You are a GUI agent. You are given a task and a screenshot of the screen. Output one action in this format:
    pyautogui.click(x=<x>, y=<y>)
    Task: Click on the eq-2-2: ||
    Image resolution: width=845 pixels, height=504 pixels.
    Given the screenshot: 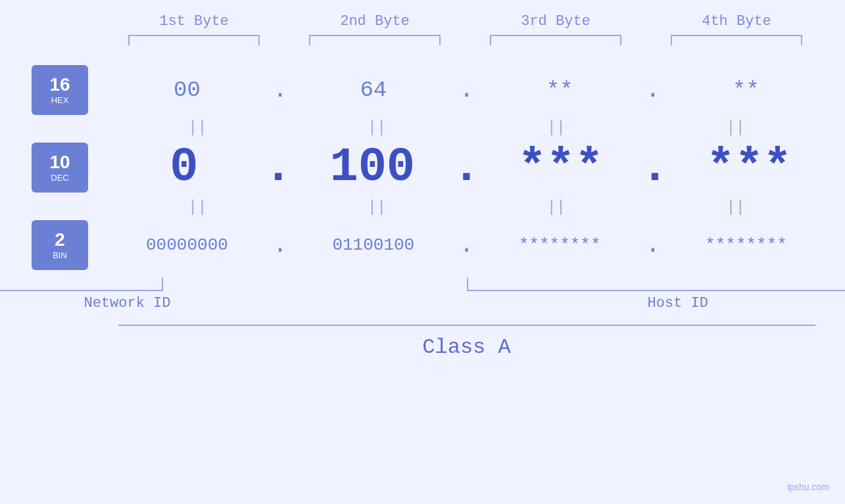 What is the action you would take?
    pyautogui.click(x=377, y=208)
    